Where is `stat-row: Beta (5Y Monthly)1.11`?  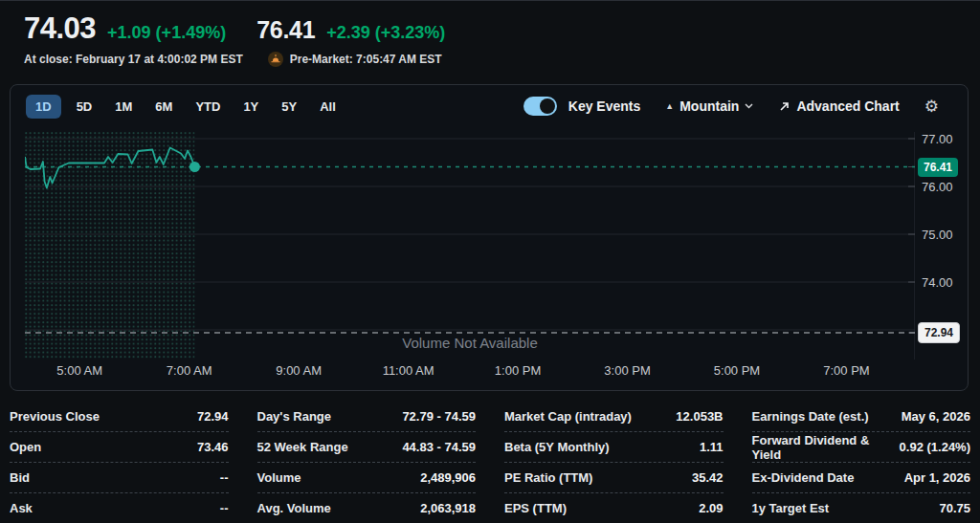
stat-row: Beta (5Y Monthly)1.11 is located at coordinates (614, 447).